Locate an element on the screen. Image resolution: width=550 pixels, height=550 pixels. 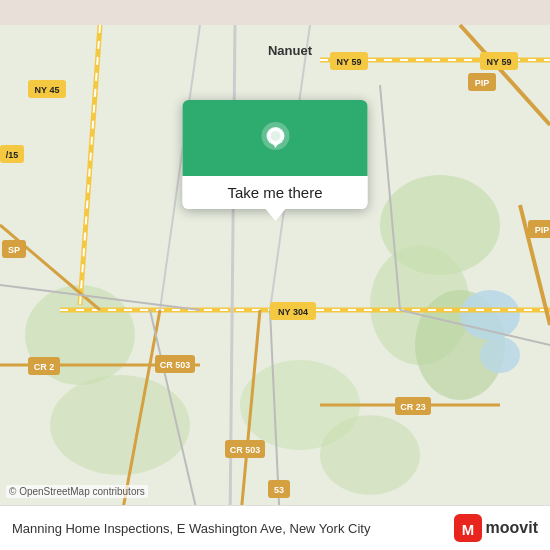
svg-text: CR 2 is located at coordinates (44, 367).